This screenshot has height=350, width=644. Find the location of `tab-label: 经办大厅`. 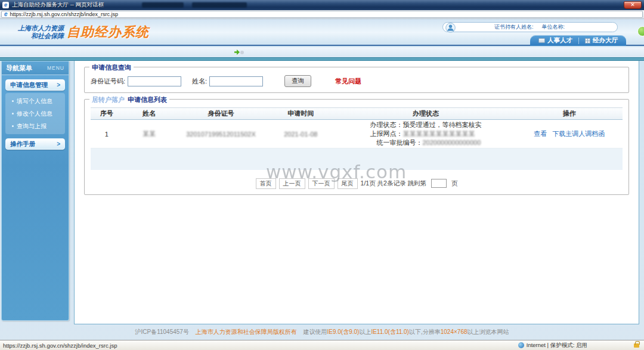

tab-label: 经办大厅 is located at coordinates (605, 41).